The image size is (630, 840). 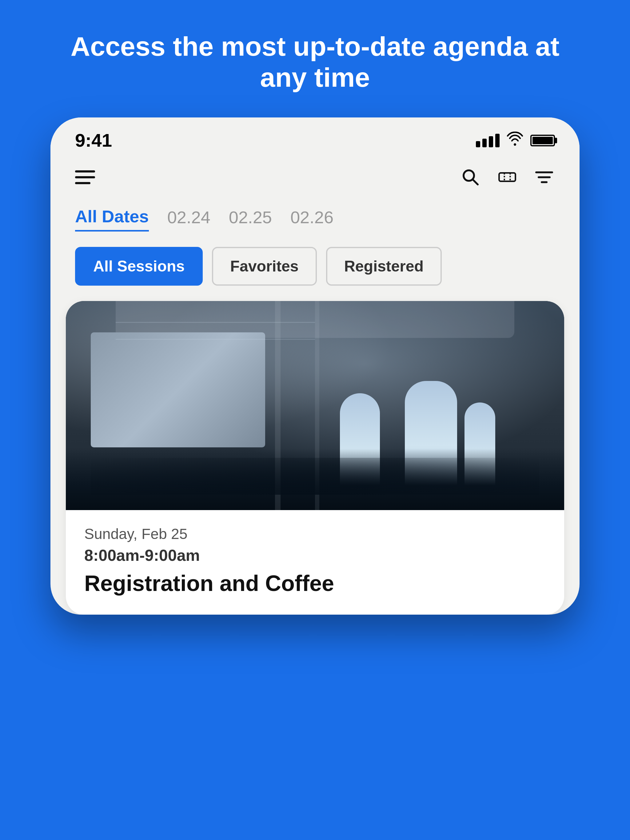 I want to click on filter-favorites: Favorites, so click(x=264, y=266).